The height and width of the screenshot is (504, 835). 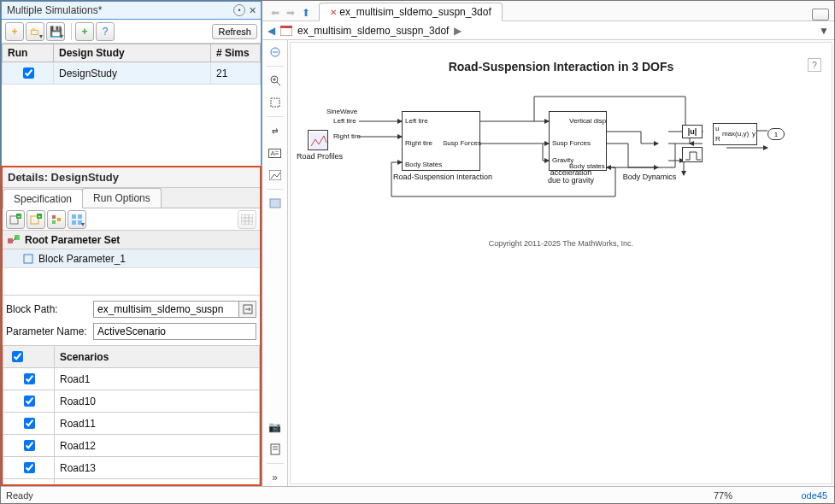 What do you see at coordinates (56, 220) in the screenshot?
I see `struct-button` at bounding box center [56, 220].